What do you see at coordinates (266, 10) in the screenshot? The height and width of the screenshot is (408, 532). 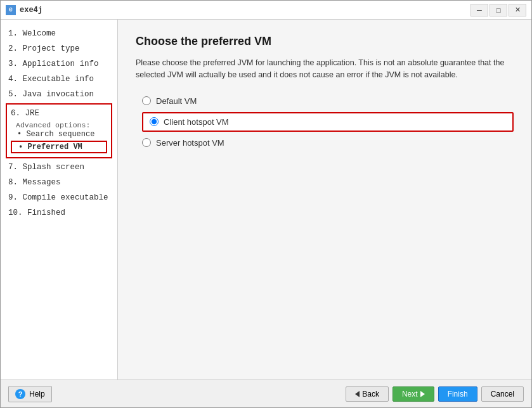 I see `title-bar: e exe4j ─ □ ✕` at bounding box center [266, 10].